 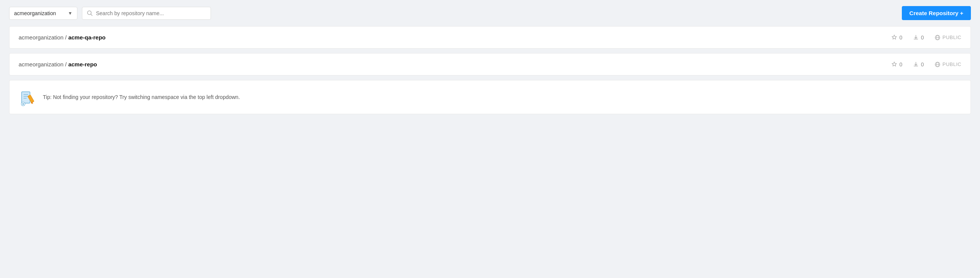 I want to click on tip-card: Tip: Not finding your repository? Try sw…, so click(x=490, y=97).